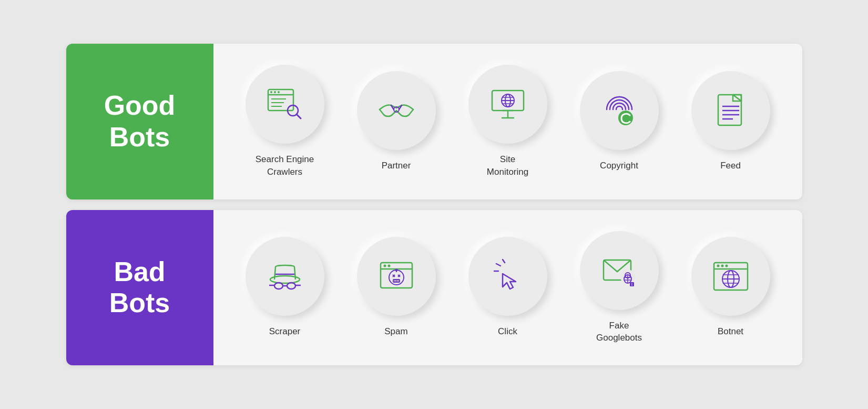 The width and height of the screenshot is (868, 409). What do you see at coordinates (140, 122) in the screenshot?
I see `good-bots-title: GoodBots` at bounding box center [140, 122].